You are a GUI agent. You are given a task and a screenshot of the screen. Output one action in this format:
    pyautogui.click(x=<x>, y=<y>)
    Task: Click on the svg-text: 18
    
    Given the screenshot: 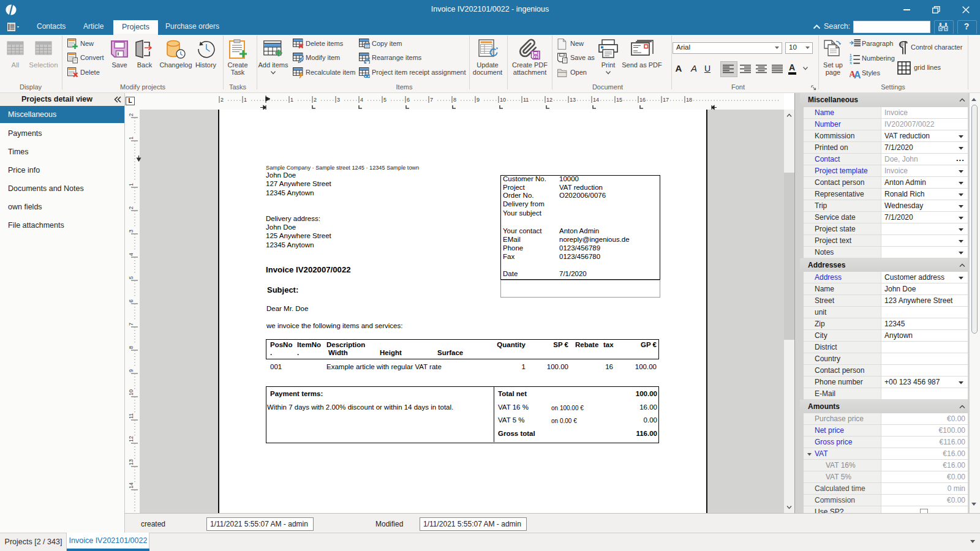 What is the action you would take?
    pyautogui.click(x=689, y=100)
    